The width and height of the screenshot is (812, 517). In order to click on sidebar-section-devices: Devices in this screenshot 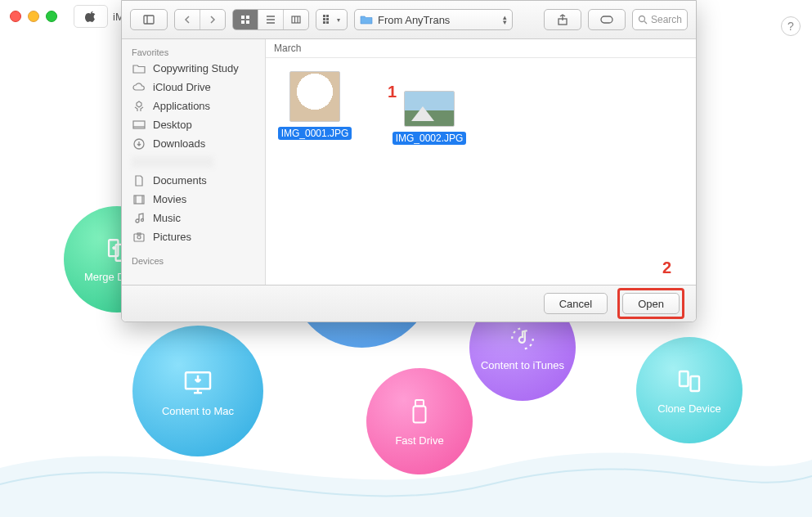, I will do `click(193, 260)`.